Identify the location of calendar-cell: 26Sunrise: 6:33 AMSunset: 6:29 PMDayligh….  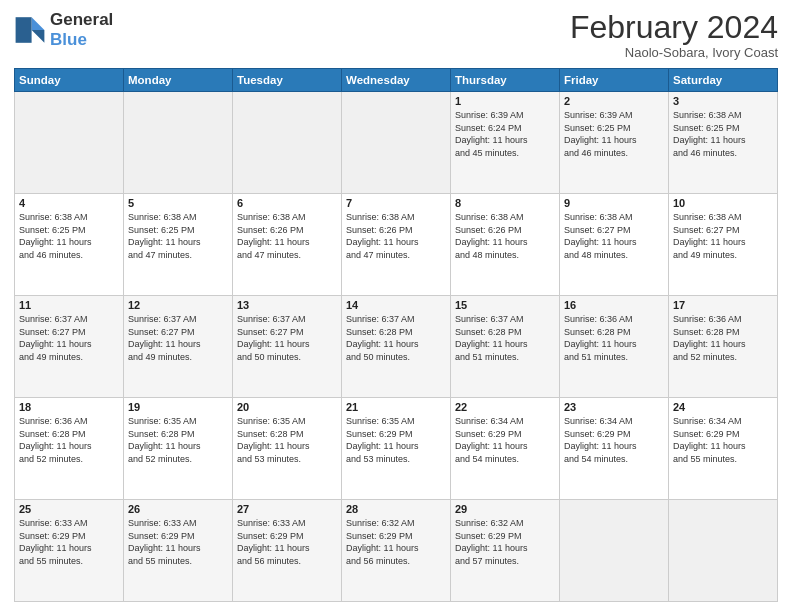
(178, 551).